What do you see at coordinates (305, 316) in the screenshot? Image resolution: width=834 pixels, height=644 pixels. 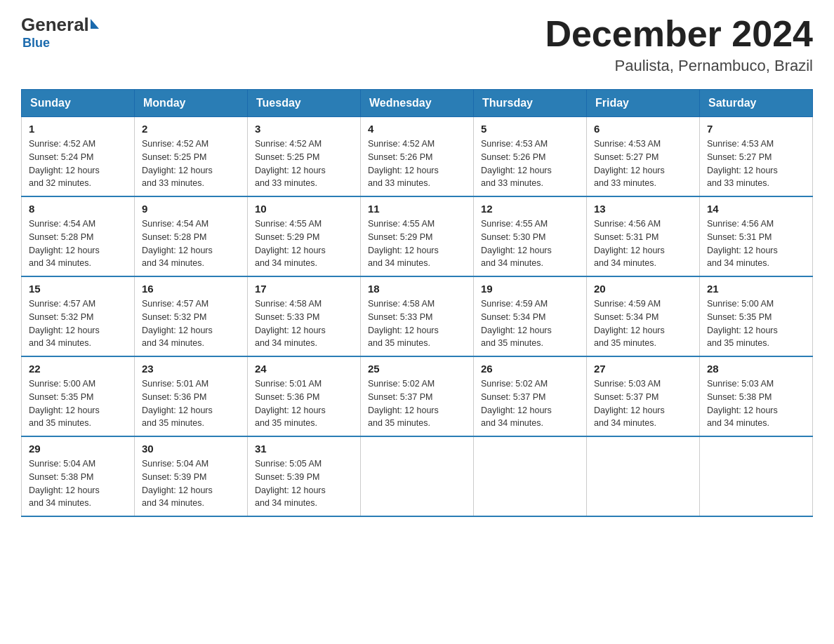 I see `calendar-cell: 17 Sunrise: 4:58 AMSunset: 5:33 PMDaylig…` at bounding box center [305, 316].